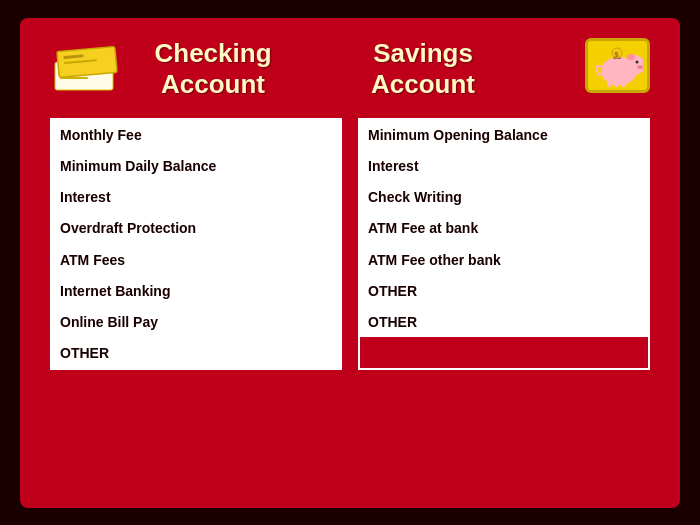 This screenshot has width=700, height=525. Describe the element at coordinates (504, 260) in the screenshot. I see `savings-table-row: ATM Fee other bank` at that location.